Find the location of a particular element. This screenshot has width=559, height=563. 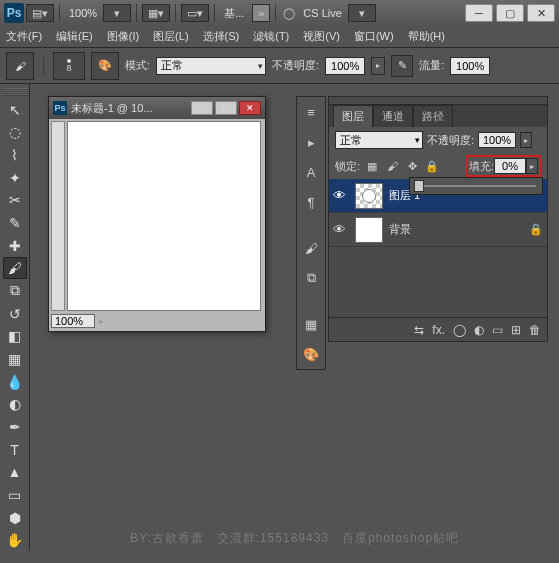

document-title: 未标题-1 @ 10... is located at coordinates (112, 108).